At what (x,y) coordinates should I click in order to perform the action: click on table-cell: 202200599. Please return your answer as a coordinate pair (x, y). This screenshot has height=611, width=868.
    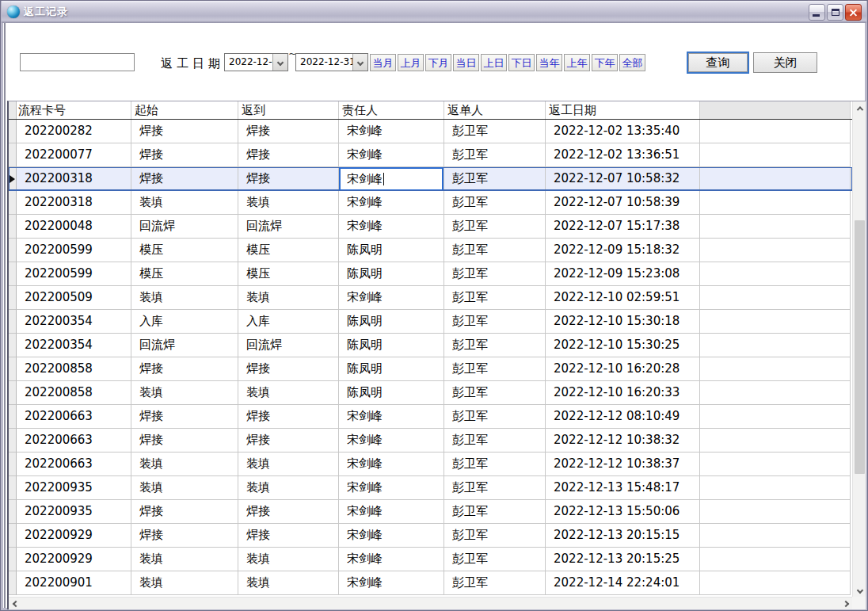
    Looking at the image, I should click on (74, 250).